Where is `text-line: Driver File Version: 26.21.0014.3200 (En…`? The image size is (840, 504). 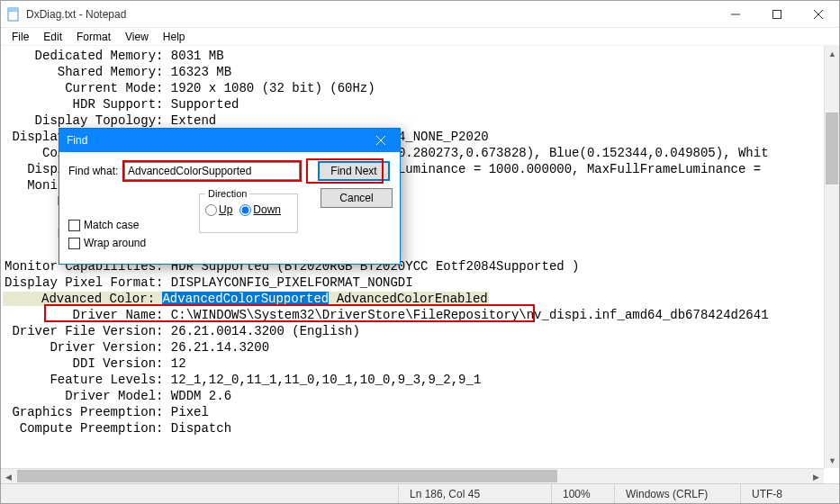 text-line: Driver File Version: 26.21.0014.3200 (En… is located at coordinates (182, 331).